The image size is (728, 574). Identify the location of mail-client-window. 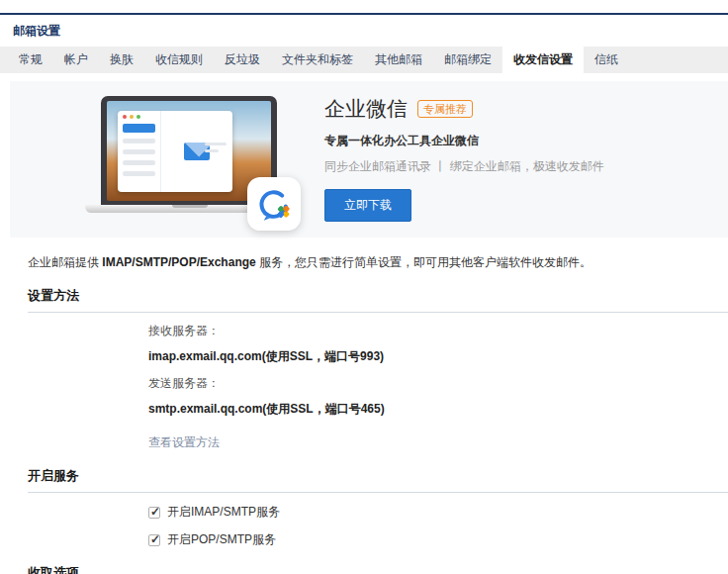
(175, 151).